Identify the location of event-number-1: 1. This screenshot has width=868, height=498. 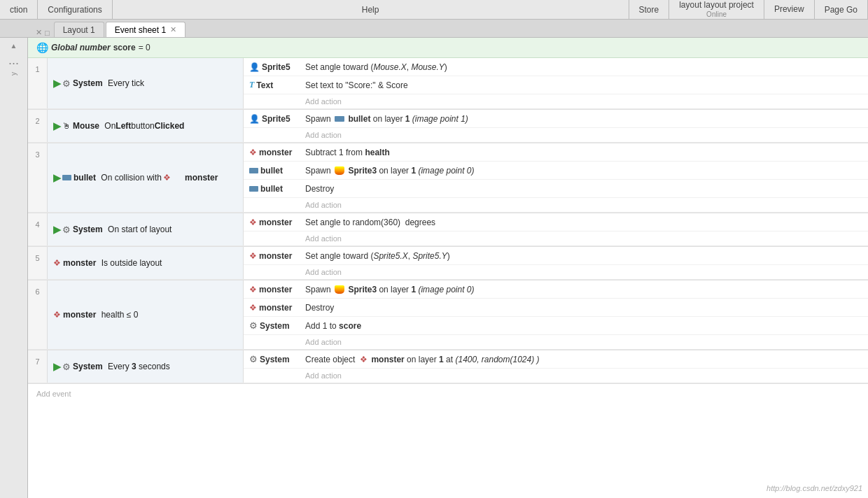
(38, 83).